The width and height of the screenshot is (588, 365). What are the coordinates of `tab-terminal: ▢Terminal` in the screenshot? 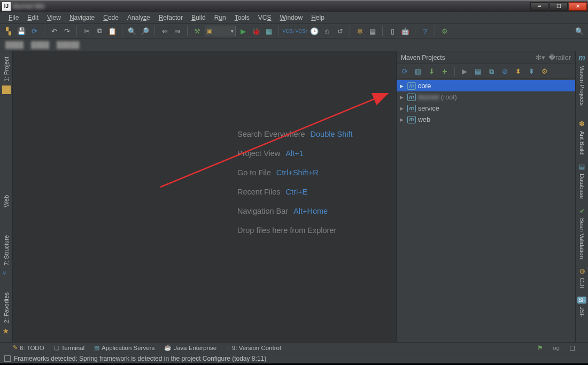 It's located at (69, 347).